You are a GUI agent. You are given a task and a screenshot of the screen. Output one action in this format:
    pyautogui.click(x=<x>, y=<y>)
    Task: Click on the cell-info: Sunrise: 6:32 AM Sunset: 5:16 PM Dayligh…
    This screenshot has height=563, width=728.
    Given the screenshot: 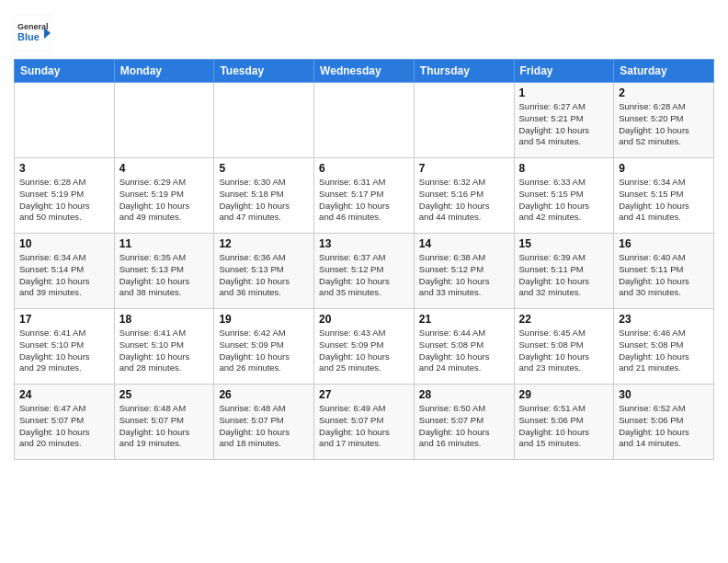 What is the action you would take?
    pyautogui.click(x=464, y=201)
    